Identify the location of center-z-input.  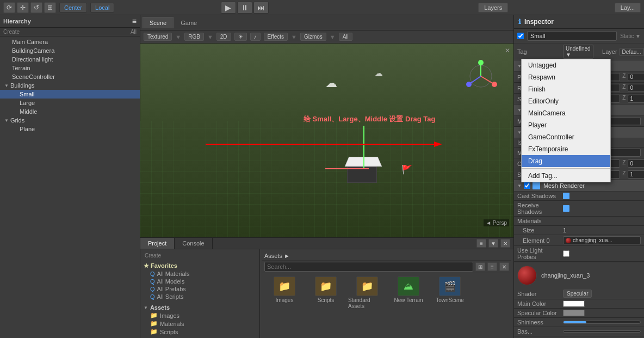
(636, 163).